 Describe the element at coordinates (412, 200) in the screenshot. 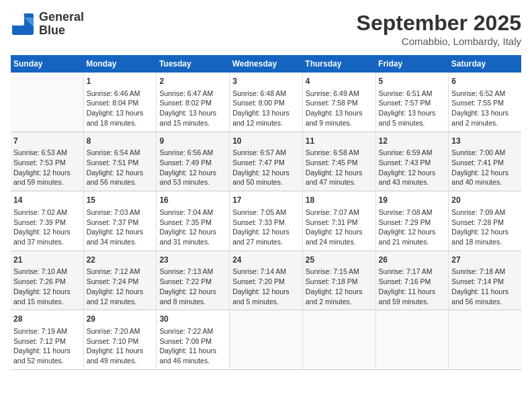

I see `day-number: 19` at that location.